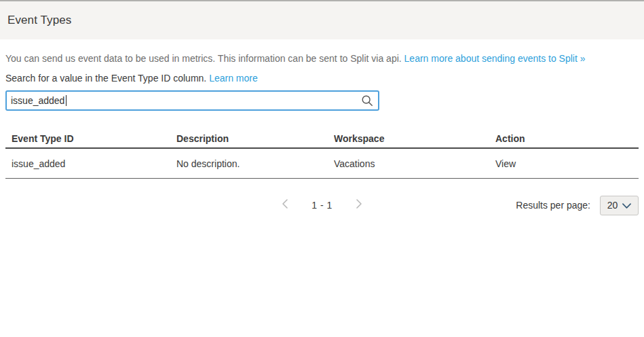  I want to click on learn-more-events-link: Learn more about sending events to Split…, so click(495, 58).